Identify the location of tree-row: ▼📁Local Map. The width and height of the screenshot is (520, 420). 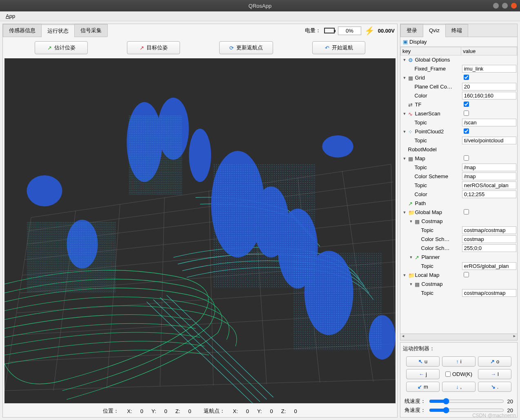
(459, 275).